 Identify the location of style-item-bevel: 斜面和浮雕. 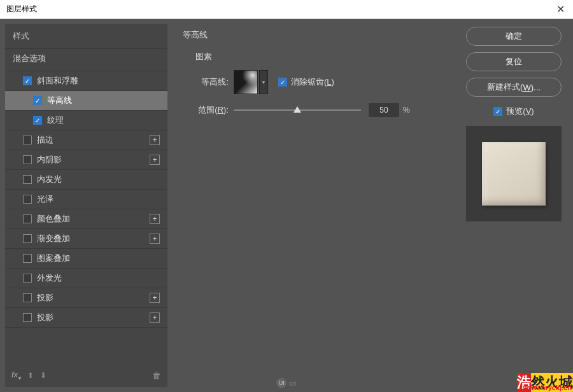
(87, 81).